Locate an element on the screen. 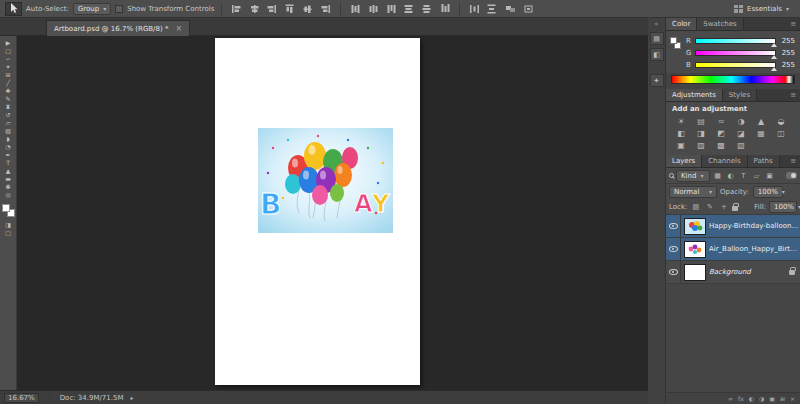  tab-layers: Layers is located at coordinates (684, 161).